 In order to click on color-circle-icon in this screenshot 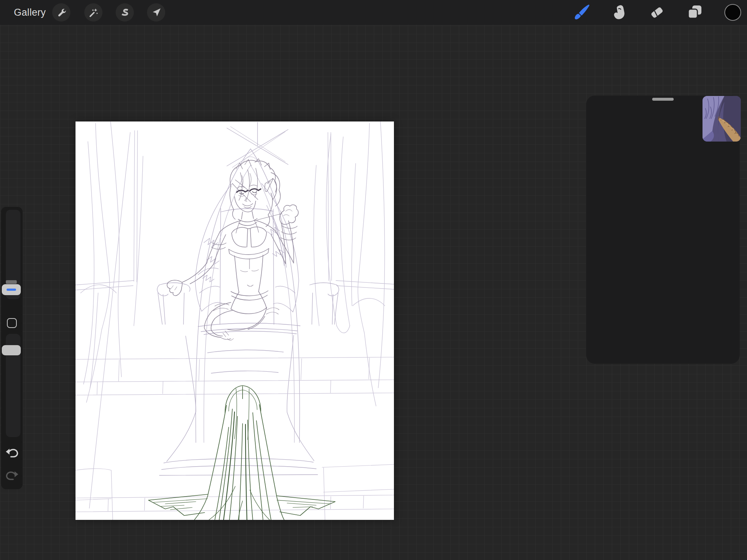, I will do `click(733, 12)`.